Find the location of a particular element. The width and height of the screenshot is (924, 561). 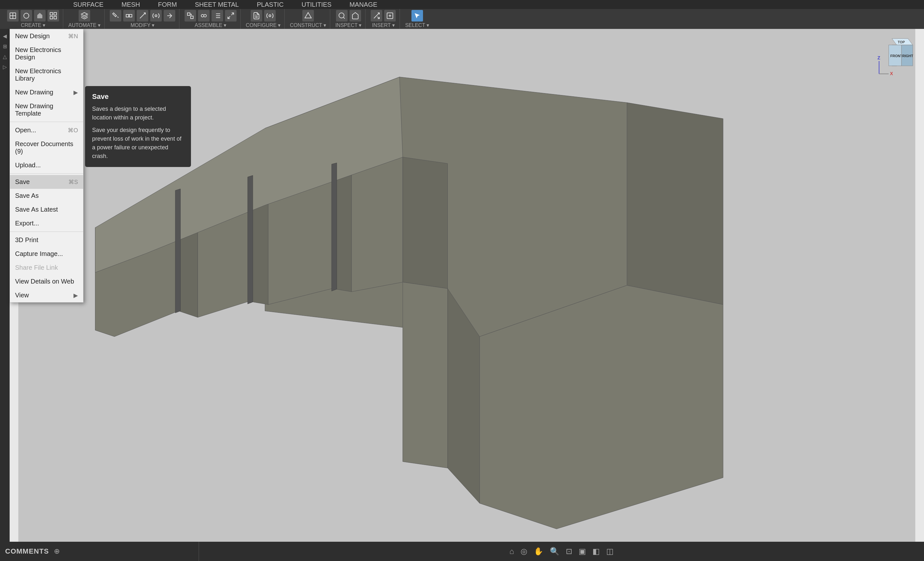

save-tooltip: Save Saves a design to a selected locati… is located at coordinates (138, 126).